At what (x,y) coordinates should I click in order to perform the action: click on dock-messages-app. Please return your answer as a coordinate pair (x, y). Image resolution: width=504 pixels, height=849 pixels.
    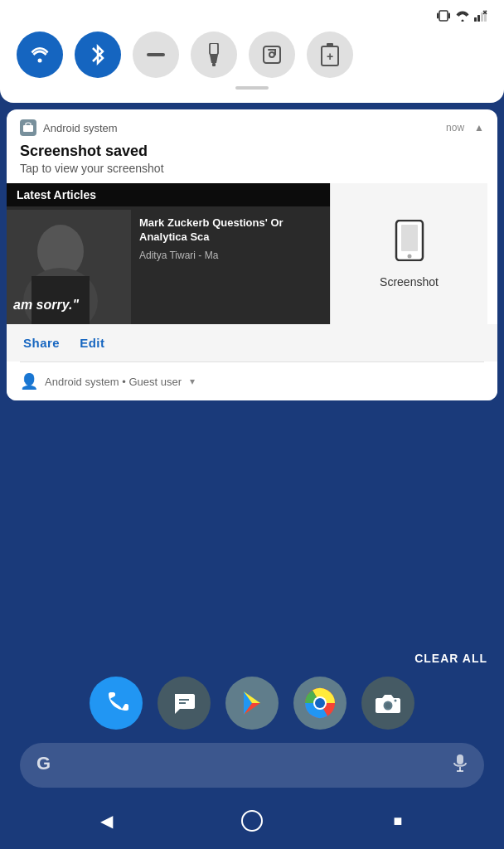
    Looking at the image, I should click on (184, 703).